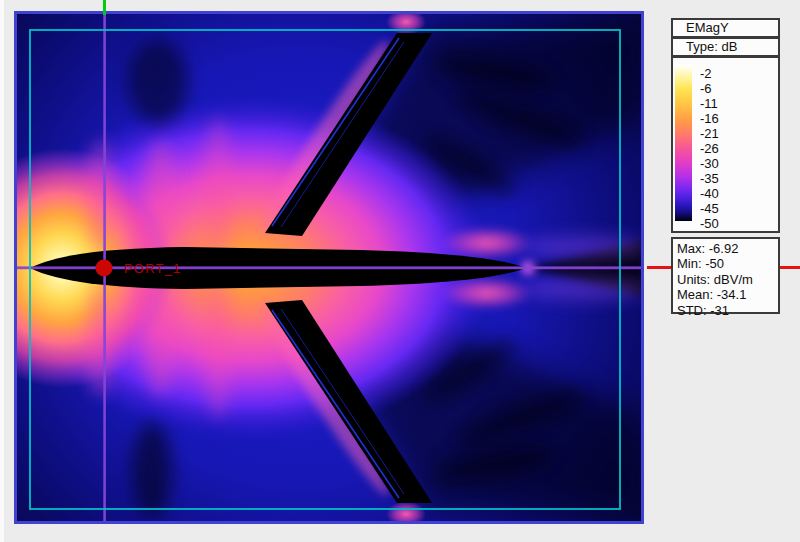  What do you see at coordinates (2, 271) in the screenshot?
I see `window-edge` at bounding box center [2, 271].